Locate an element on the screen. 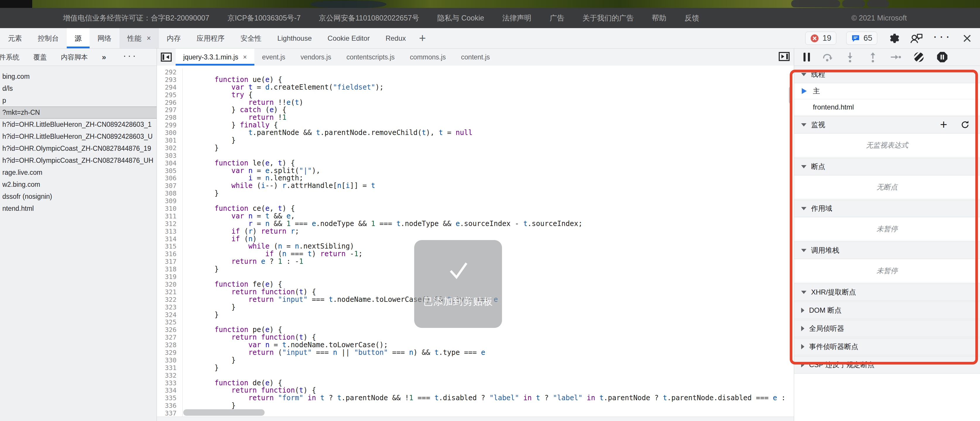 Image resolution: width=980 pixels, height=421 pixels. step-icon is located at coordinates (896, 57).